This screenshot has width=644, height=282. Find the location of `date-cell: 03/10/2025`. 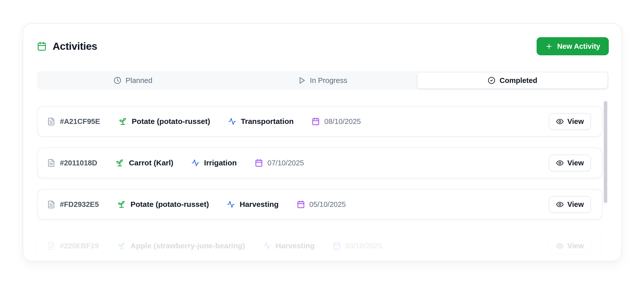

date-cell: 03/10/2025 is located at coordinates (357, 246).